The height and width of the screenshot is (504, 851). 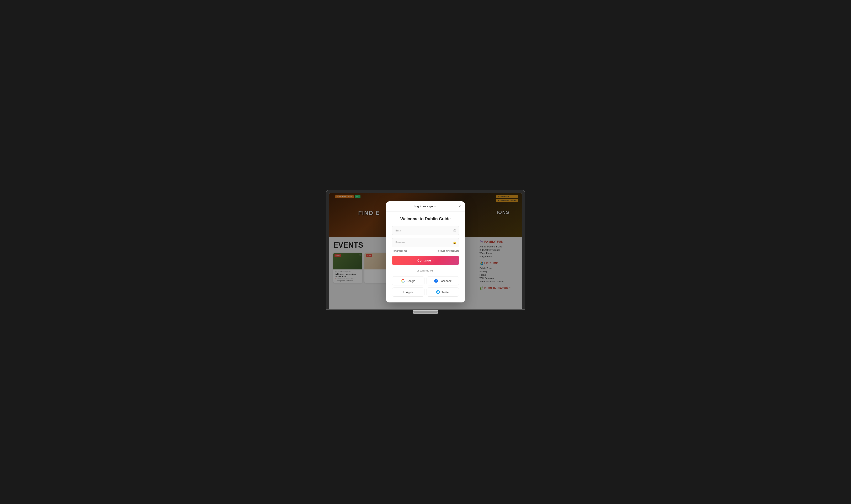 What do you see at coordinates (426, 260) in the screenshot?
I see `continue-button: Continue ›` at bounding box center [426, 260].